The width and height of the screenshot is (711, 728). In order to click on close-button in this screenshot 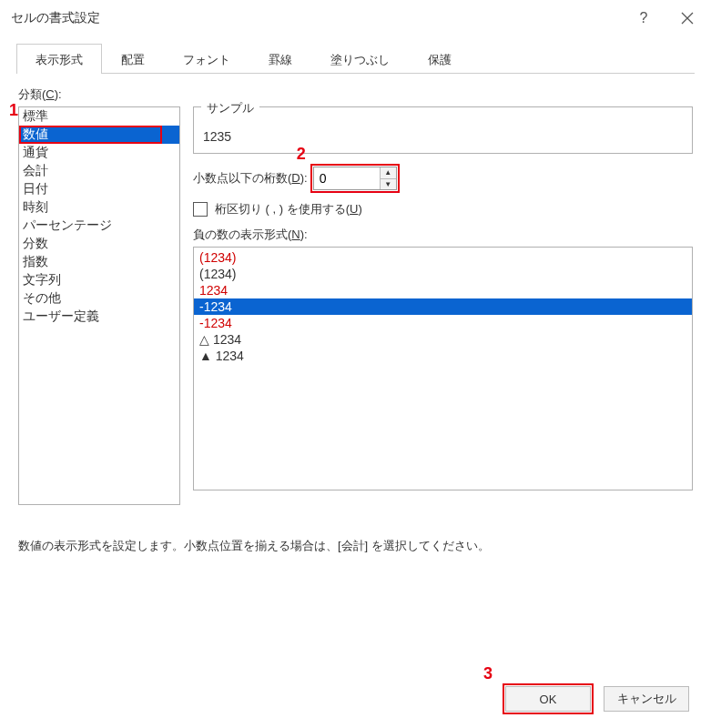, I will do `click(687, 18)`.